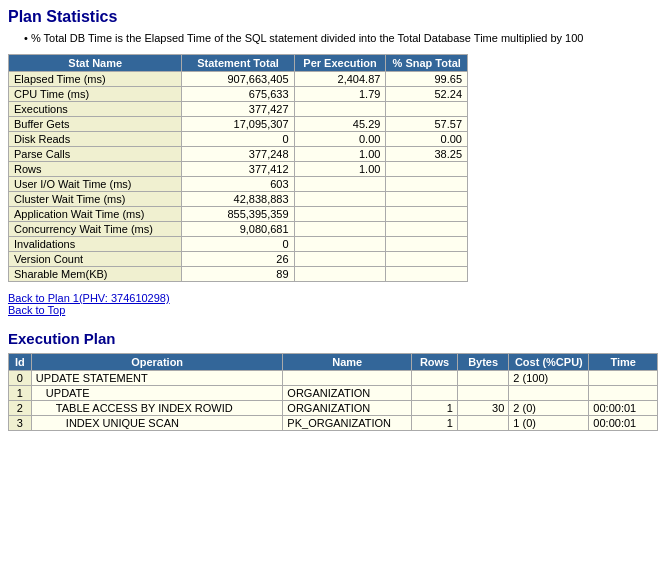 The image size is (660, 565). Describe the element at coordinates (340, 80) in the screenshot. I see `table-cell: 2,404.87` at that location.